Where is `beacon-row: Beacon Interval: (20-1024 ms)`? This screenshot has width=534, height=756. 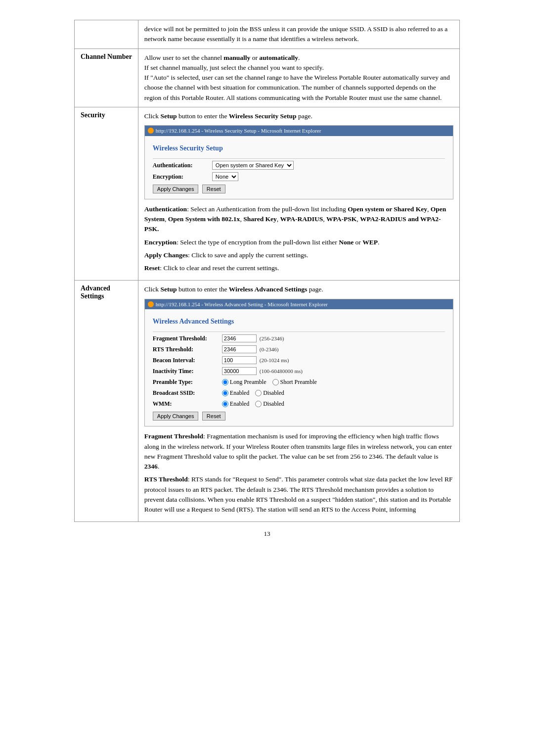 beacon-row: Beacon Interval: (20-1024 ms) is located at coordinates (299, 360).